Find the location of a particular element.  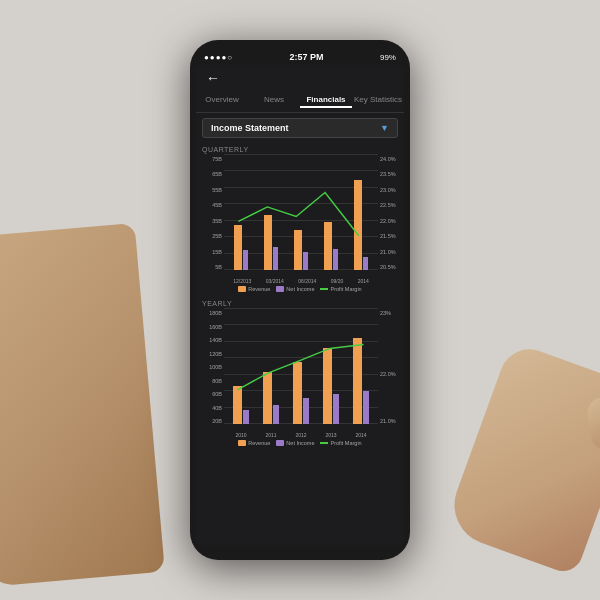

quarterly-label: QUARTERLY is located at coordinates (300, 148).